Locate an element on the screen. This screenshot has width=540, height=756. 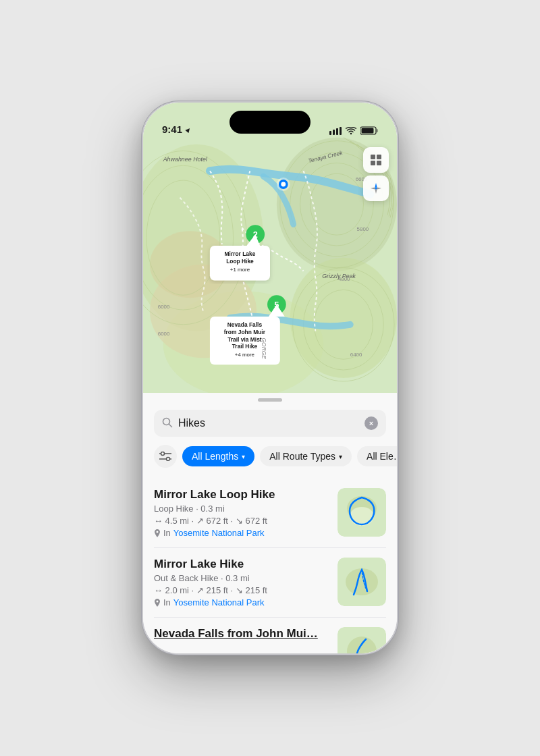
wifi-icon is located at coordinates (351, 131).